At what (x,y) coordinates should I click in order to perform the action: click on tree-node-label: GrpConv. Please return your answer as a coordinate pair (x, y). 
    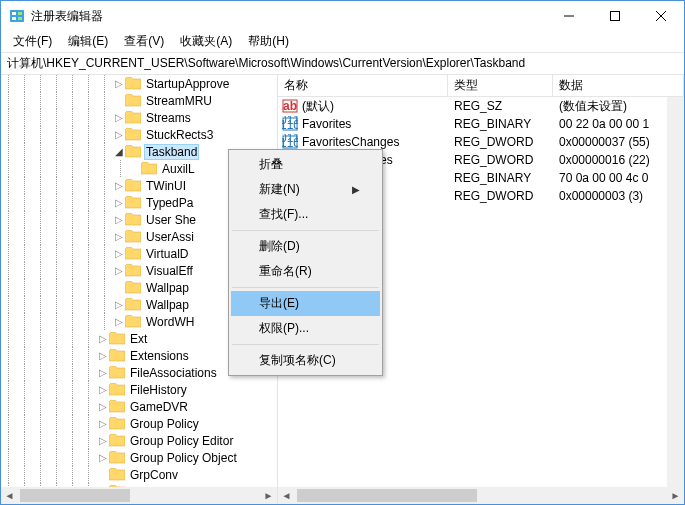
    Looking at the image, I should click on (154, 475).